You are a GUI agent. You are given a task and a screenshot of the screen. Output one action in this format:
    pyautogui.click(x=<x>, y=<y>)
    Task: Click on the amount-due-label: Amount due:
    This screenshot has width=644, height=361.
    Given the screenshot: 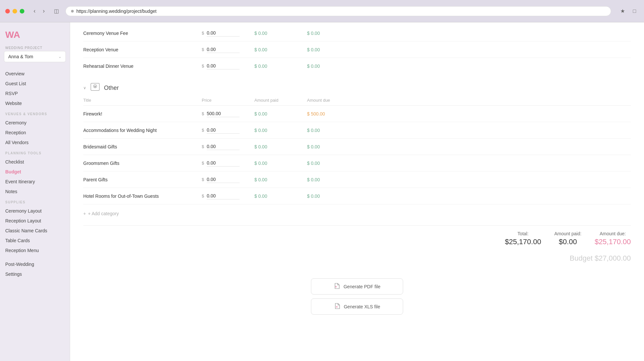 What is the action you would take?
    pyautogui.click(x=613, y=234)
    